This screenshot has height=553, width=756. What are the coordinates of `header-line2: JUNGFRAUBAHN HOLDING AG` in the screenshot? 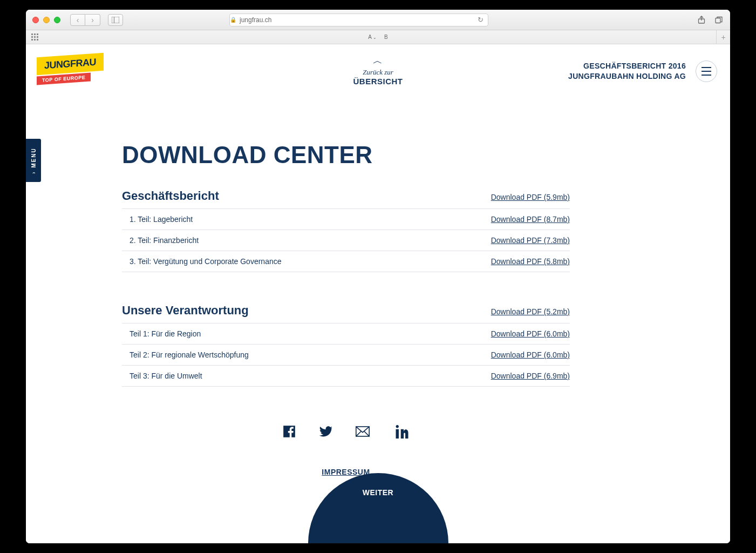 It's located at (627, 77).